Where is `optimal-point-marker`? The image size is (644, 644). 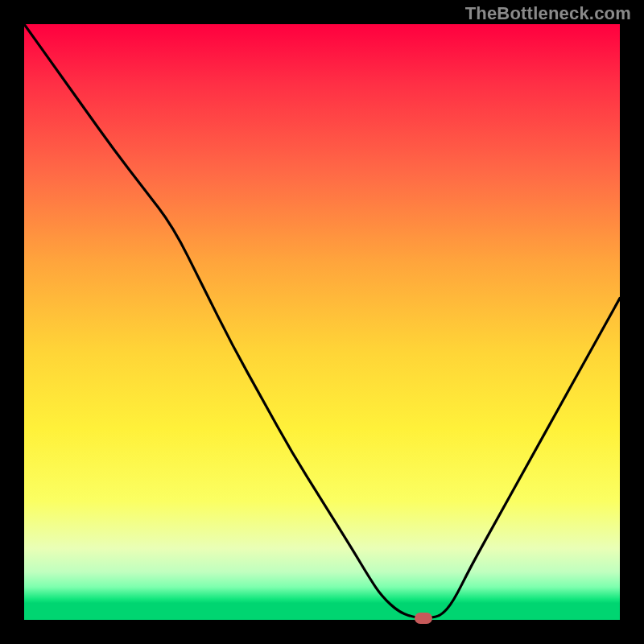 optimal-point-marker is located at coordinates (423, 618).